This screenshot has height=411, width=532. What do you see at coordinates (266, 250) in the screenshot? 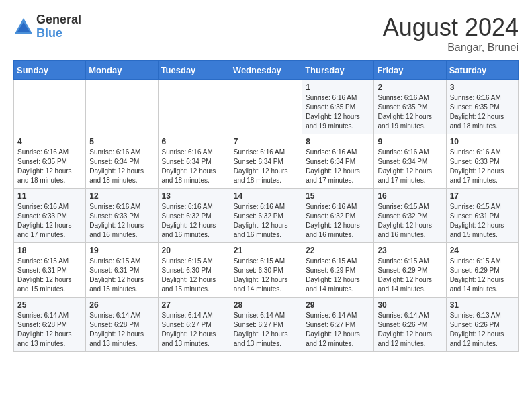
I see `day-number: 21` at bounding box center [266, 250].